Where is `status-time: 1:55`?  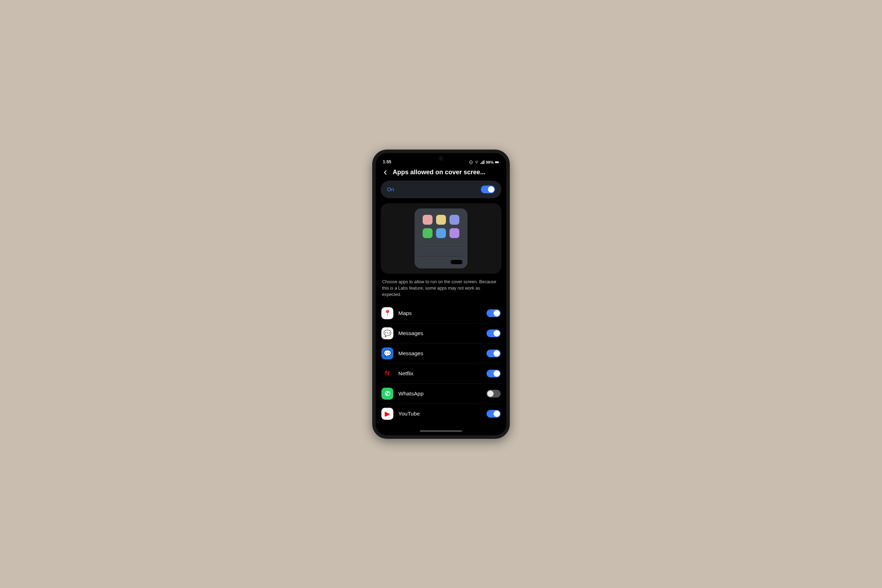
status-time: 1:55 is located at coordinates (387, 162).